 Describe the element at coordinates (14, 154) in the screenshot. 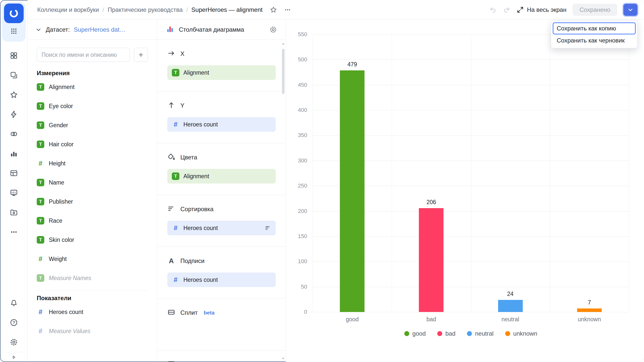

I see `charts-icon` at that location.